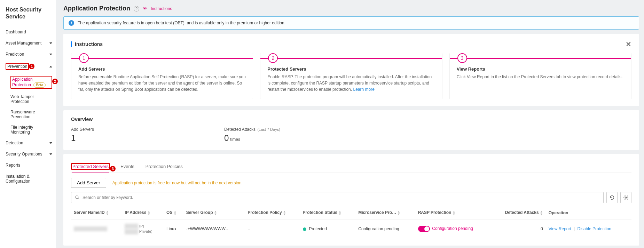  Describe the element at coordinates (612, 198) in the screenshot. I see `refresh-button` at that location.